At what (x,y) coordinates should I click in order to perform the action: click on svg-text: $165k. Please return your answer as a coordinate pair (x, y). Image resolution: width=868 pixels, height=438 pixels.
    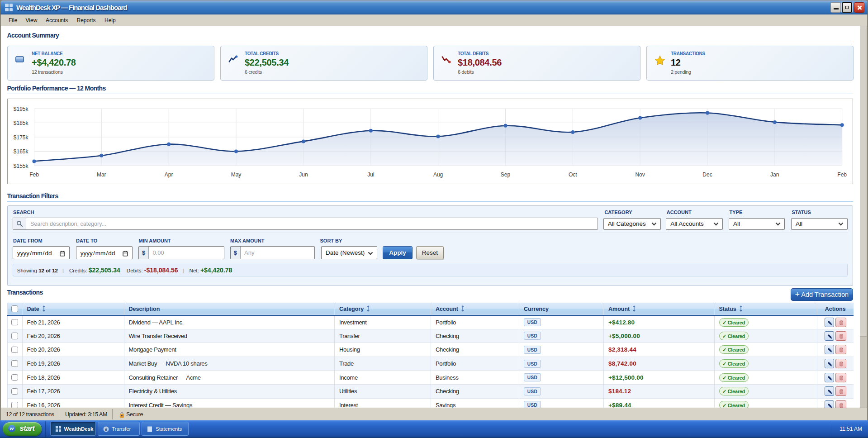
    Looking at the image, I should click on (21, 152).